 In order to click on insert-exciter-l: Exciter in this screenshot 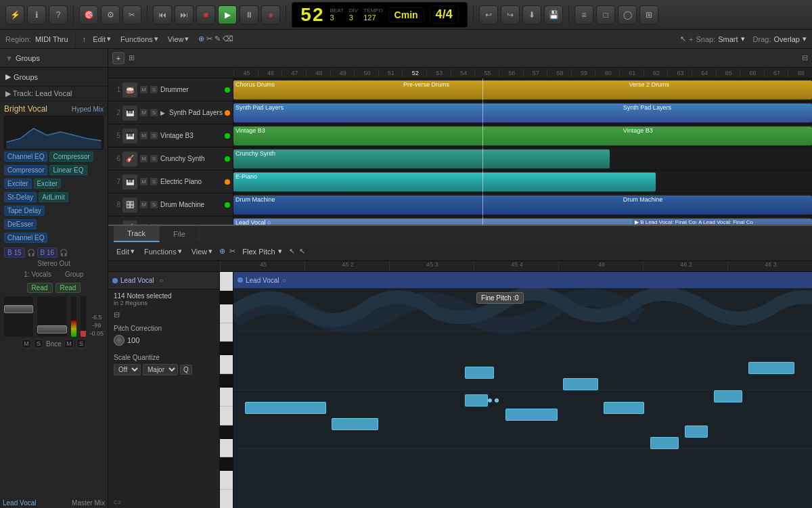, I will do `click(18, 184)`.